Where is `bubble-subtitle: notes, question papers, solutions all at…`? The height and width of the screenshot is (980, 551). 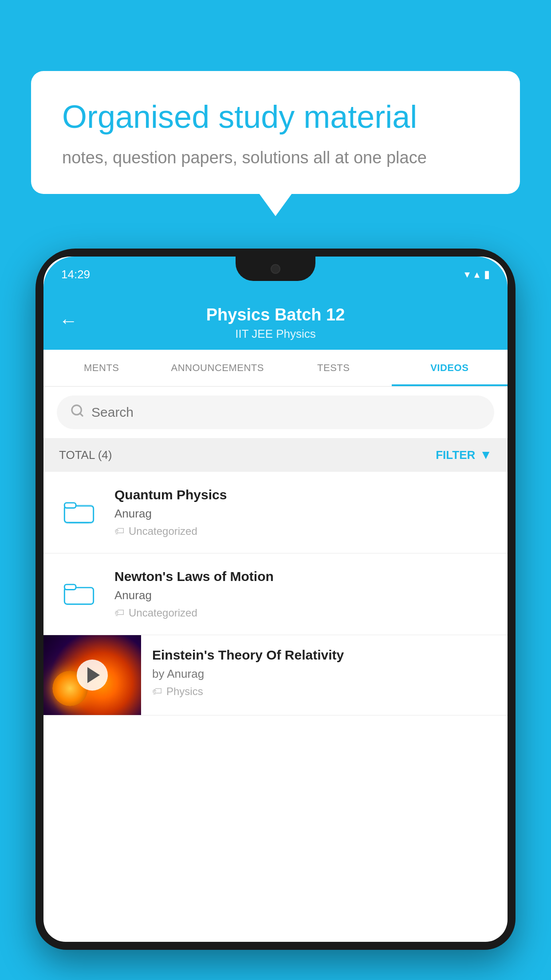 bubble-subtitle: notes, question papers, solutions all at… is located at coordinates (276, 158).